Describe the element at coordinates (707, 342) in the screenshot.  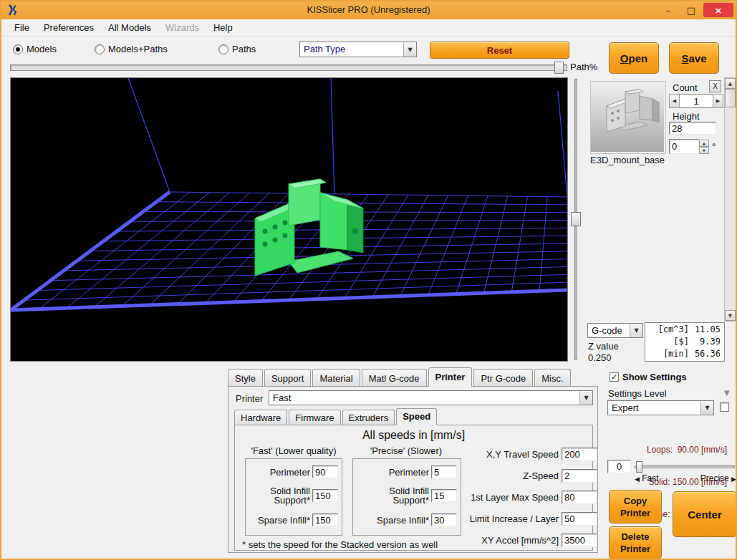
I see `cost-value: 9.39` at that location.